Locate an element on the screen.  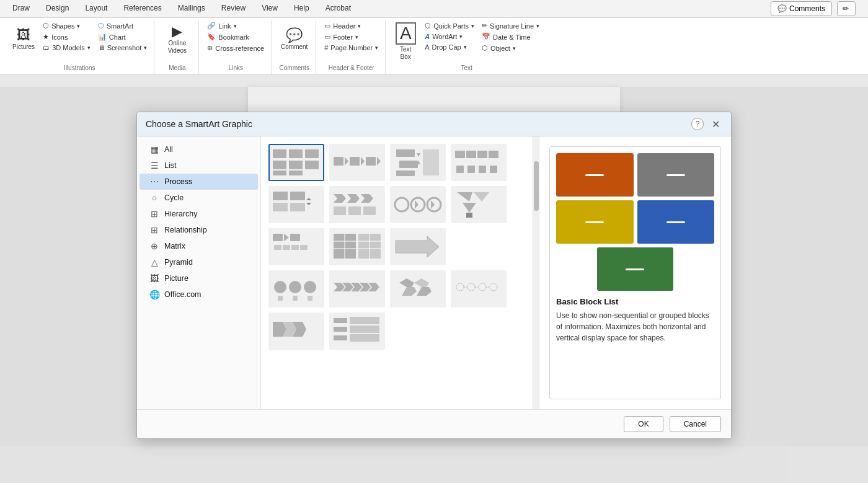
sidebar-item-hierarchy: ⊞ Hierarchy is located at coordinates (198, 214).